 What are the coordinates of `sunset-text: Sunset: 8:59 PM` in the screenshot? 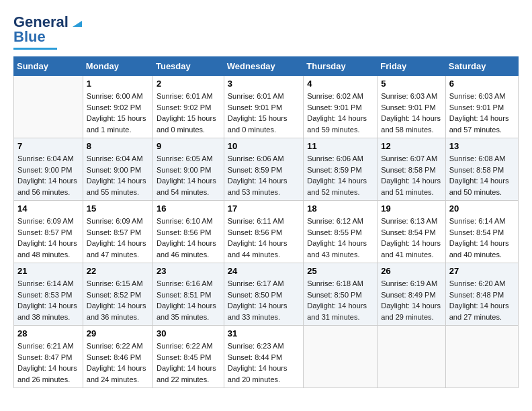 It's located at (255, 170).